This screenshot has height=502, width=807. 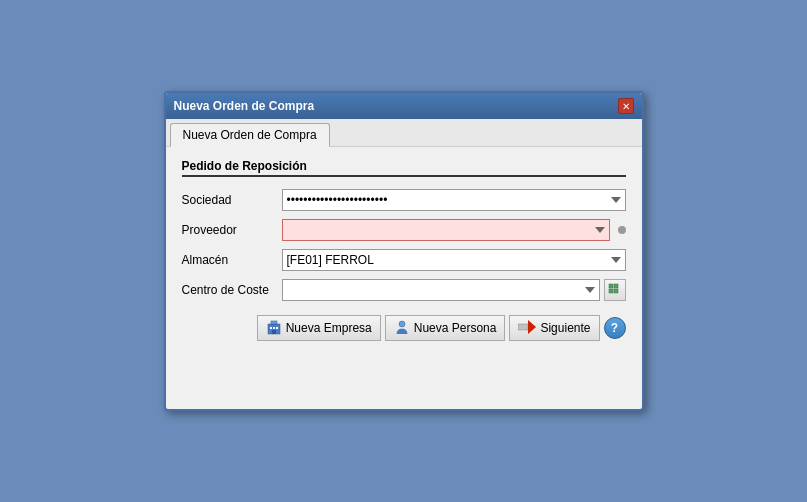 I want to click on nueva-persona-button: Nueva Persona, so click(x=446, y=328).